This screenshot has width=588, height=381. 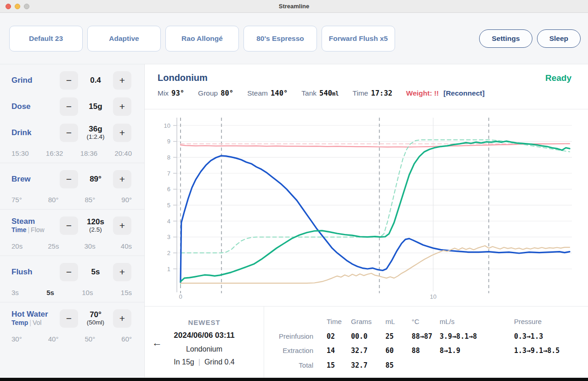 I want to click on brew-minus-button: −, so click(x=69, y=179).